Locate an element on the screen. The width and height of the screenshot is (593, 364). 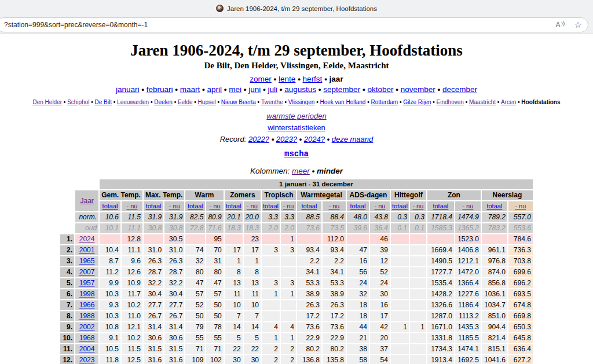
season-link-herfst: herfst is located at coordinates (313, 79).